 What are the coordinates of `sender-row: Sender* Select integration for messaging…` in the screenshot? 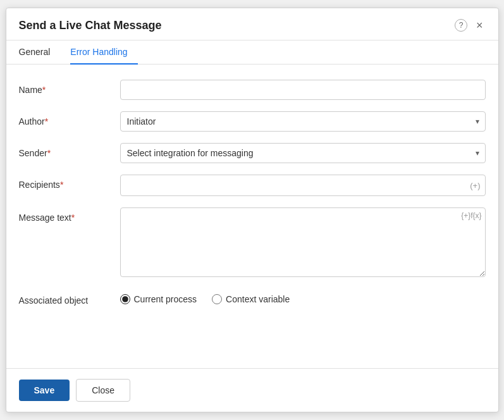 It's located at (252, 153).